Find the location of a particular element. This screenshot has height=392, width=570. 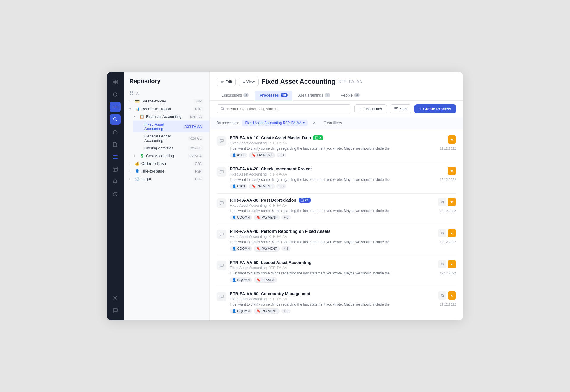

search-box is located at coordinates (284, 109).